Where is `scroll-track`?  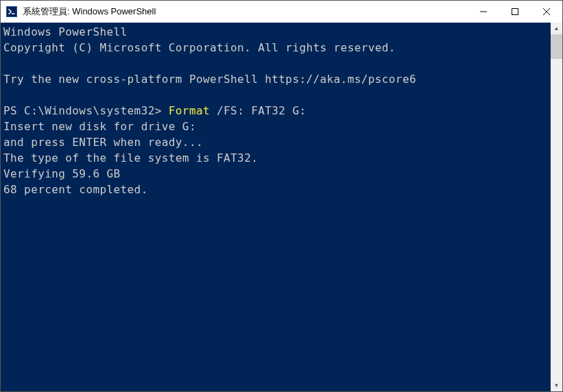
scroll-track is located at coordinates (557, 207).